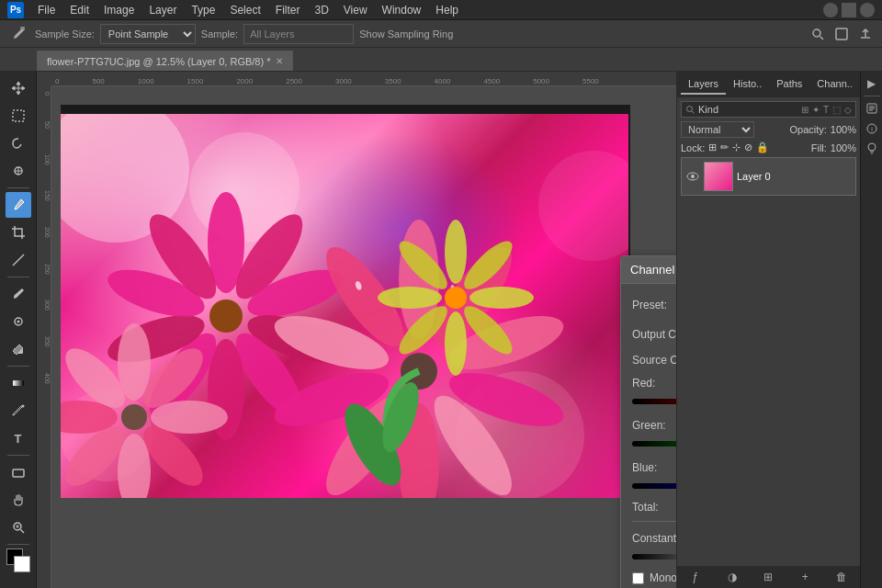 The image size is (882, 588). Describe the element at coordinates (768, 147) in the screenshot. I see `lock-row: Lock: ⊞ ✏ ⊹ ⊘ 🔒 Fill: 100%` at that location.